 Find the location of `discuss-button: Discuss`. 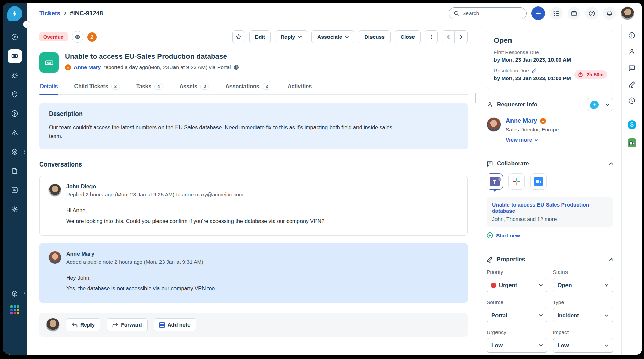

discuss-button: Discuss is located at coordinates (374, 37).